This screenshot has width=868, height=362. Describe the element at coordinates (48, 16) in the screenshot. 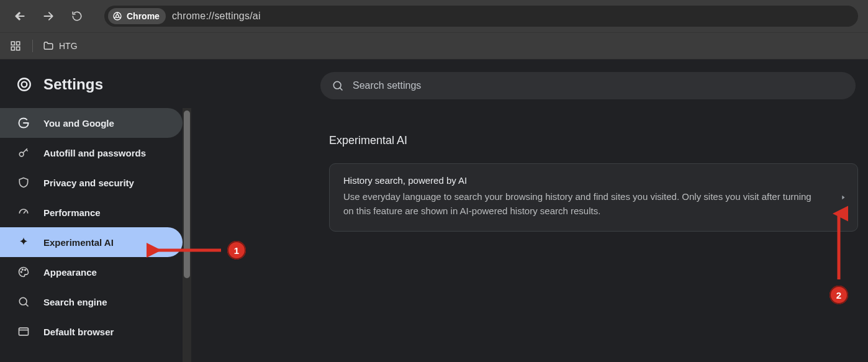

I see `arrow-right-icon` at that location.